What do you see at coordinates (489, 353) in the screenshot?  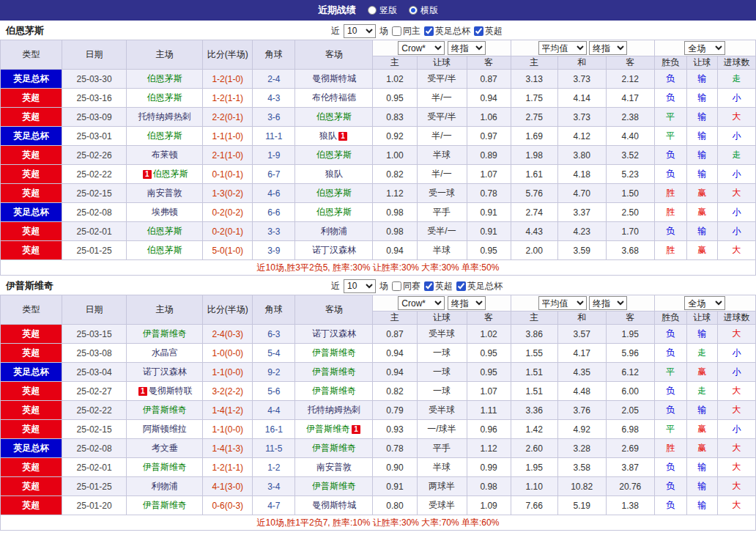 I see `asian-away-odds: 0.95` at bounding box center [489, 353].